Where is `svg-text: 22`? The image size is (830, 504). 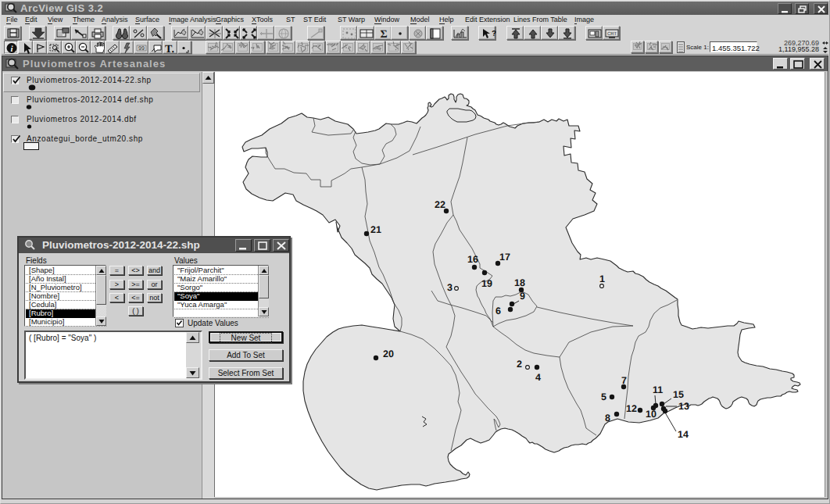 svg-text: 22 is located at coordinates (440, 205).